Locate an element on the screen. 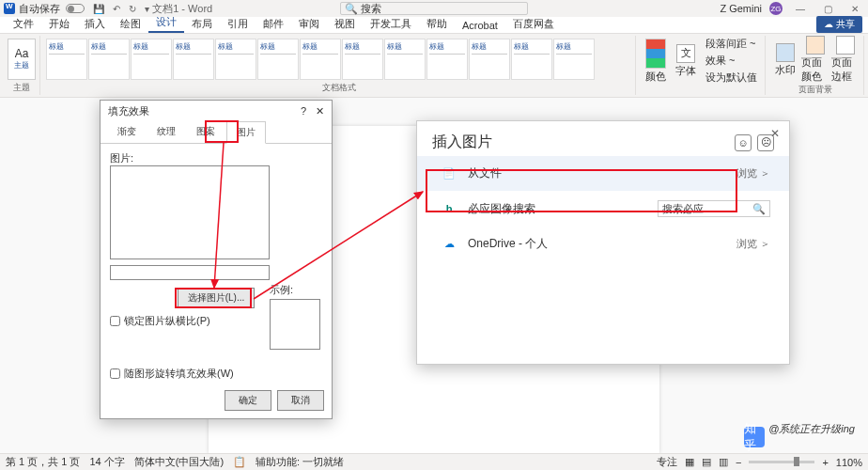  themes-button: Aa 主题 is located at coordinates (22, 59).